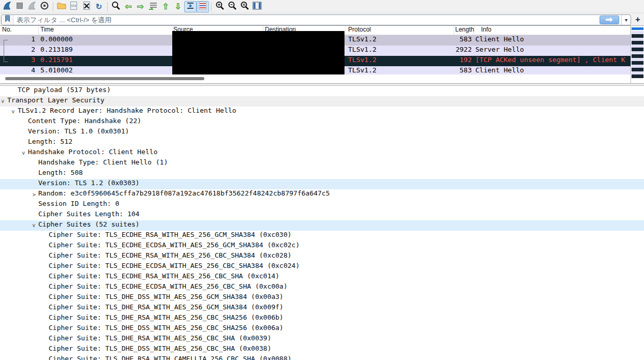 The height and width of the screenshot is (360, 644). I want to click on detail-line-26: Cipher Suite: TLS_DHE_RSA_WITH_CAMELLIA_…, so click(322, 357).